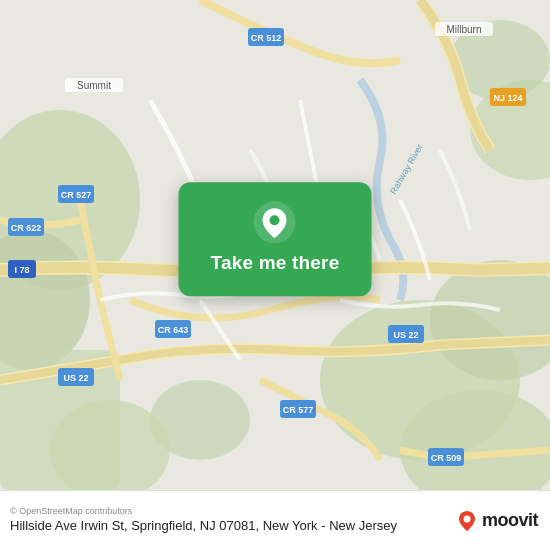  Describe the element at coordinates (204, 526) in the screenshot. I see `address-text: Hillside Ave Irwin St, Springfield, NJ 0…` at that location.